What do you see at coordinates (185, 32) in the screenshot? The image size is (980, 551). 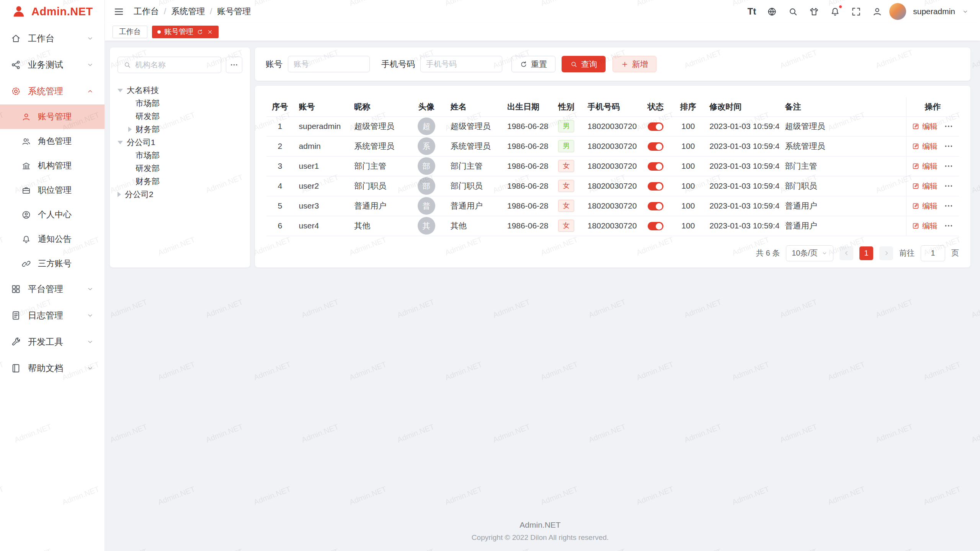 I see `tab-account: 账号管理` at bounding box center [185, 32].